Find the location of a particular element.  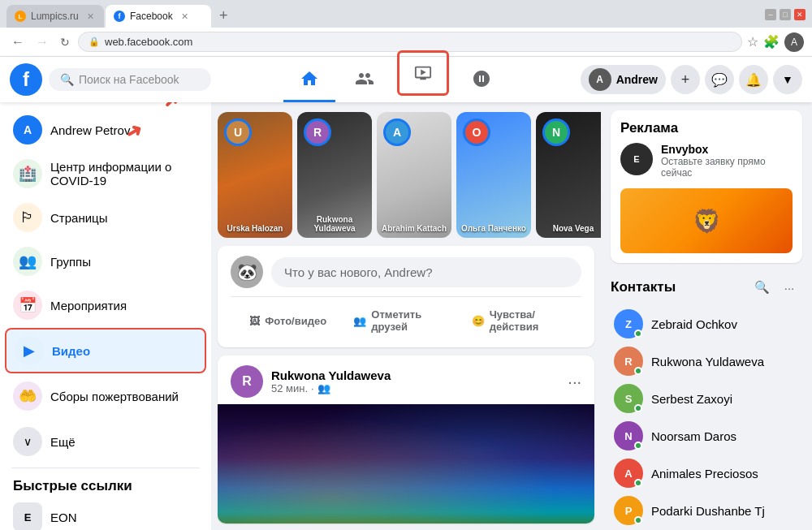

browser-tab-facebook: f Facebook ✕ is located at coordinates (158, 16).